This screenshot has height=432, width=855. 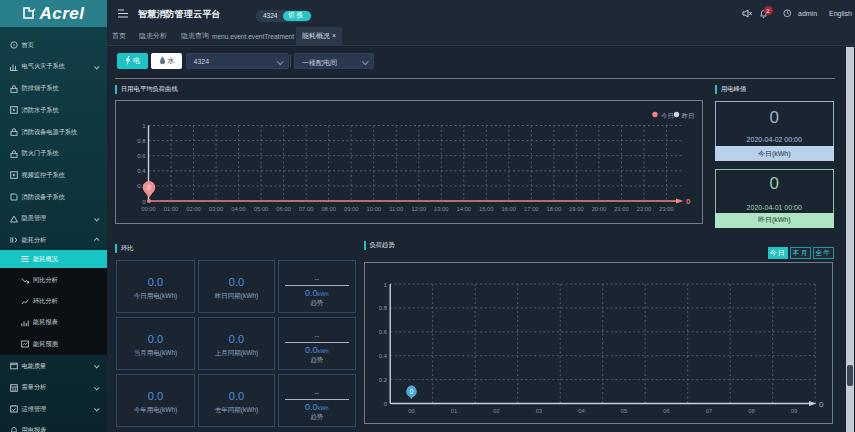 I want to click on svg-text: 06:00, so click(x=284, y=208).